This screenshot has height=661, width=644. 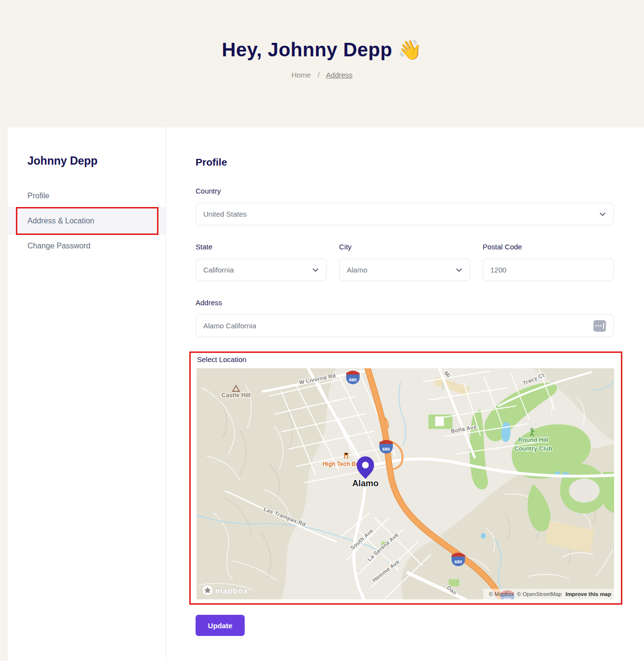 I want to click on city-selected-value: Alamo, so click(x=357, y=270).